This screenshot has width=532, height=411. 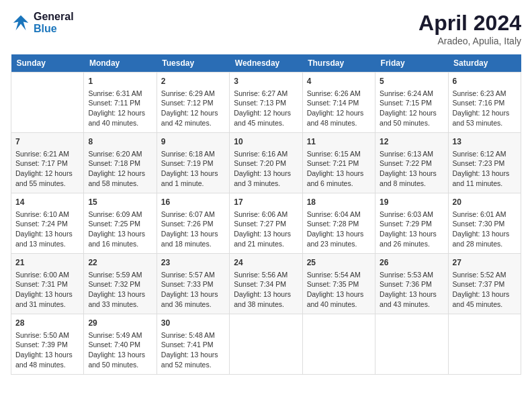 What do you see at coordinates (48, 224) in the screenshot?
I see `day-cell: 14Sunrise: 6:10 AMSunset: 7:24 PMDayligh…` at bounding box center [48, 224].